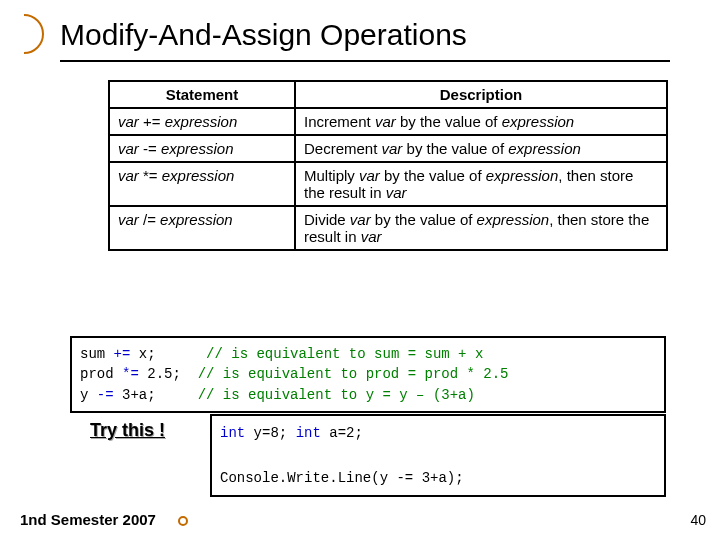  What do you see at coordinates (481, 228) in the screenshot?
I see `description-cell: Divide var by the value of expression, t…` at bounding box center [481, 228].